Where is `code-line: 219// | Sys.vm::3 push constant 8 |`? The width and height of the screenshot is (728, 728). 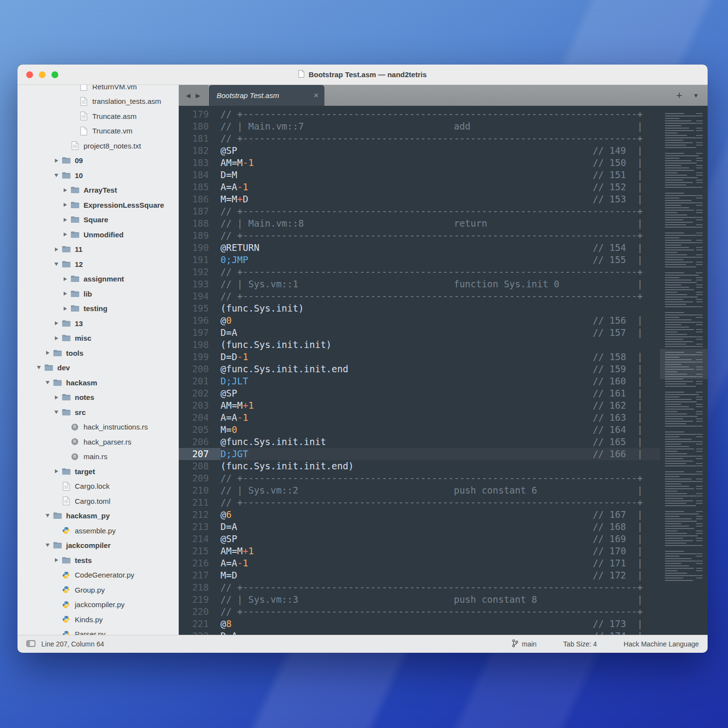 code-line: 219// | Sys.vm::3 push constant 8 | is located at coordinates (420, 600).